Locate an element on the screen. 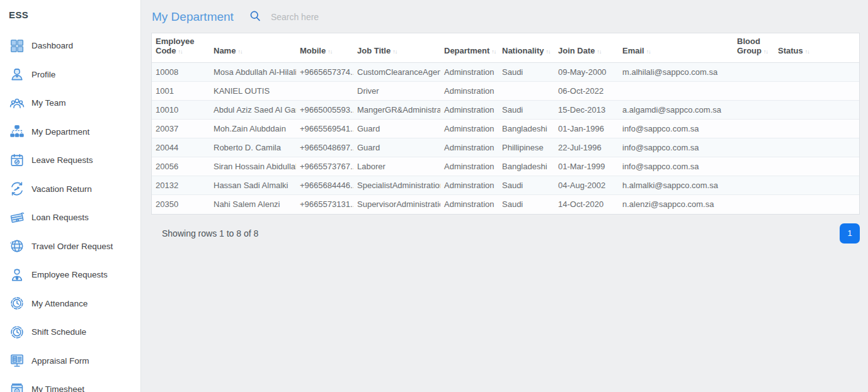 Image resolution: width=868 pixels, height=392 pixels. column-header-employee-code: Employee Code↑↓ is located at coordinates (181, 48).